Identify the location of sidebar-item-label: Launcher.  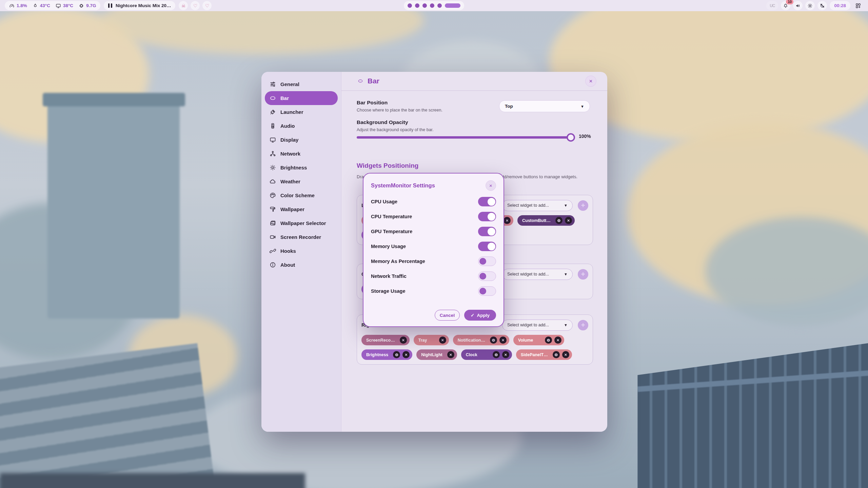
(292, 112).